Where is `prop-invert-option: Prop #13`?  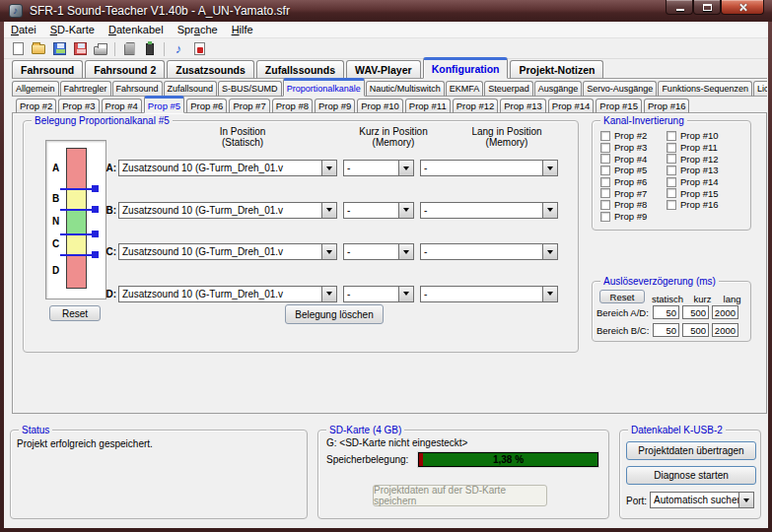 prop-invert-option: Prop #13 is located at coordinates (692, 170).